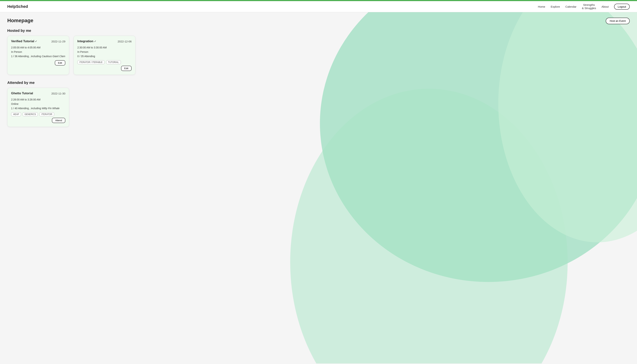 This screenshot has width=637, height=364. Describe the element at coordinates (571, 6) in the screenshot. I see `nav-calendar: Calendar` at that location.